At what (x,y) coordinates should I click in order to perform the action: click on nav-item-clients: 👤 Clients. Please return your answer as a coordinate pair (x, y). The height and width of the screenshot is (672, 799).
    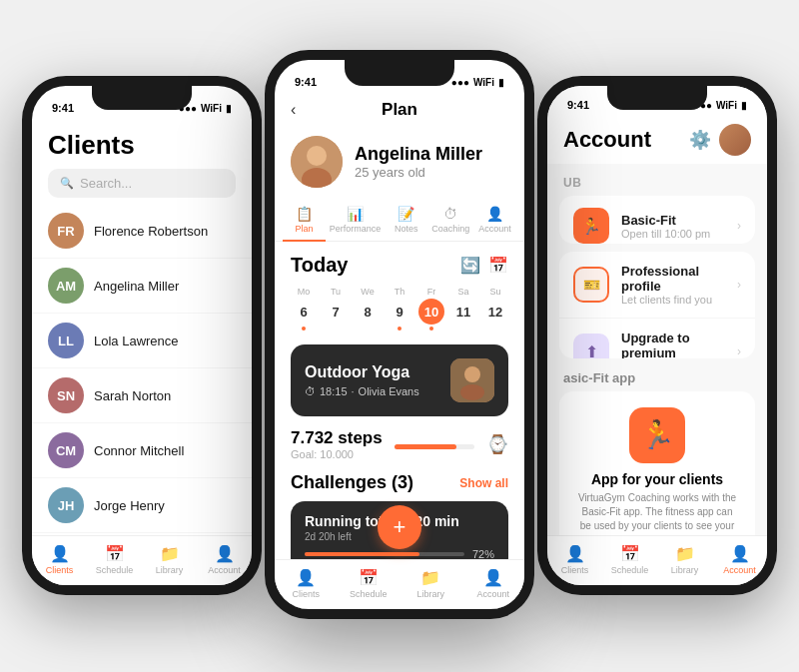
    Looking at the image, I should click on (60, 559).